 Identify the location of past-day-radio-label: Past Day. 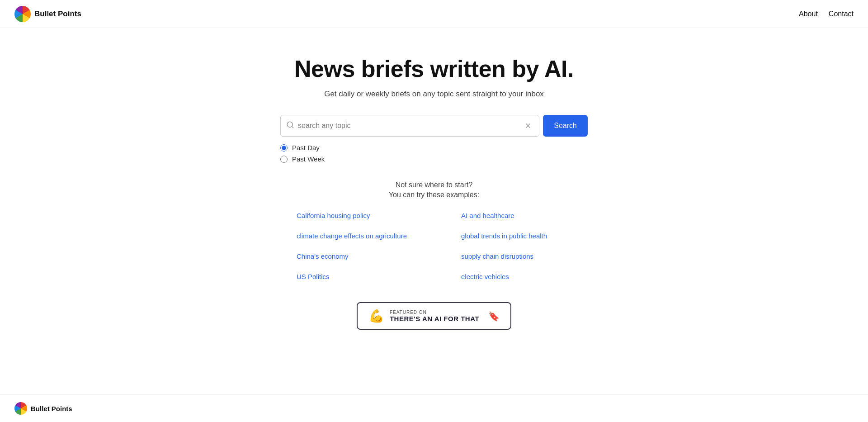
(434, 147).